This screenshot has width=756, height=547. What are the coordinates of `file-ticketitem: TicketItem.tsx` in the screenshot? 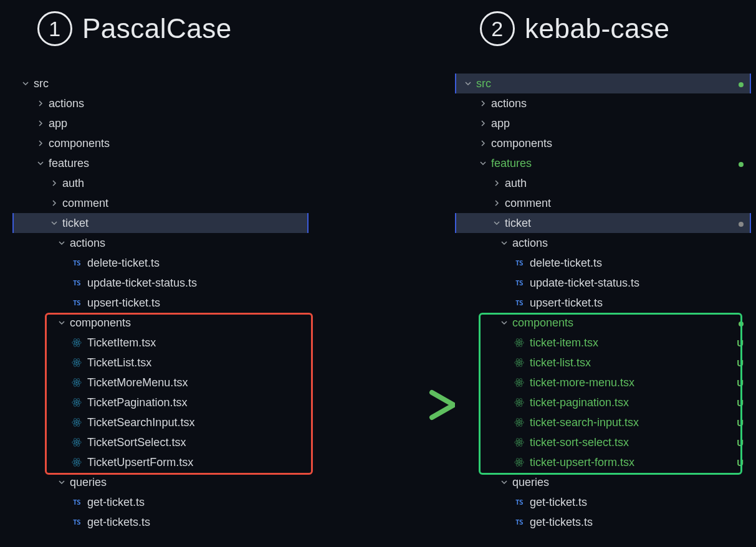 It's located at (161, 343).